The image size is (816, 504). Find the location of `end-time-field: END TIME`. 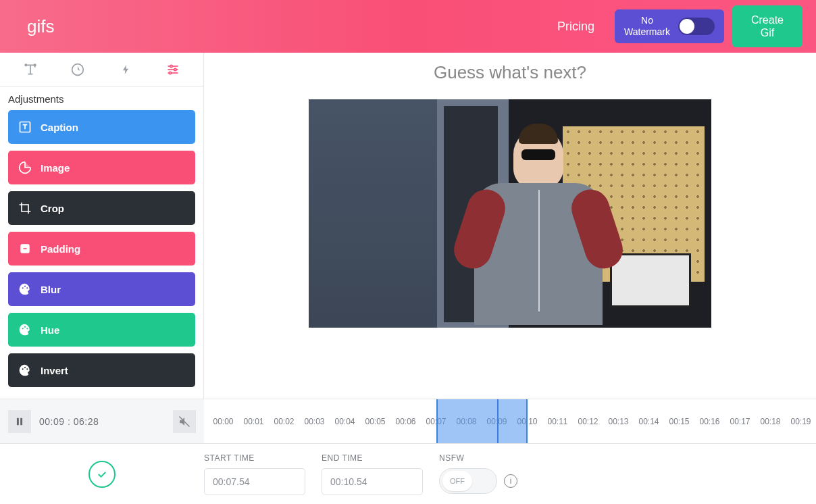

end-time-field: END TIME is located at coordinates (372, 474).